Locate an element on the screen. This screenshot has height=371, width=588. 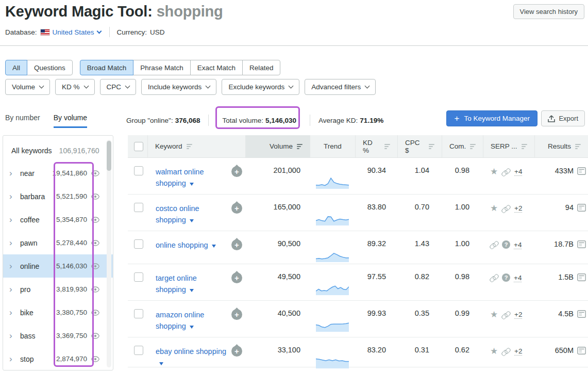
keyword-group-item: › pawn 5,278,440 is located at coordinates (58, 243).